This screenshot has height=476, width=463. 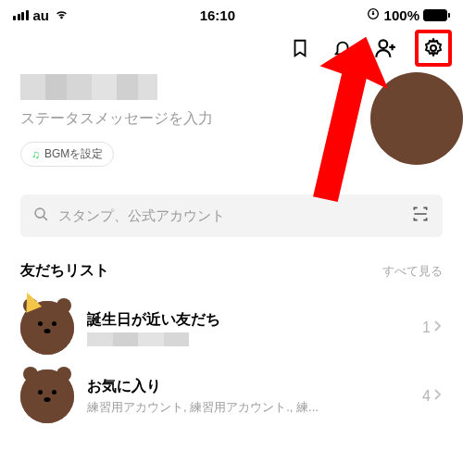 I want to click on friend-row-subtitle: 練習用アカウント, 練習用アカウント., 練..., so click(x=248, y=407).